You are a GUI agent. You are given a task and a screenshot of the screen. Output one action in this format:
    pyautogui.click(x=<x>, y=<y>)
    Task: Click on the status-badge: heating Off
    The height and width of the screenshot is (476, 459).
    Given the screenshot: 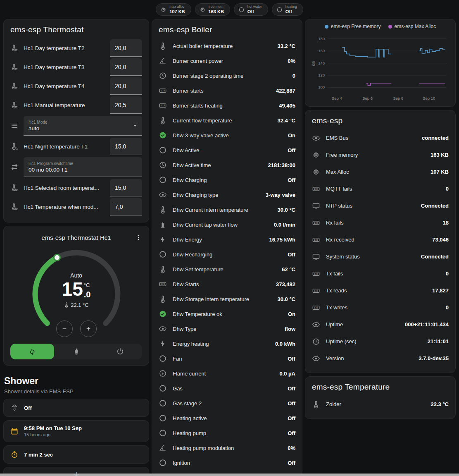 What is the action you would take?
    pyautogui.click(x=288, y=10)
    